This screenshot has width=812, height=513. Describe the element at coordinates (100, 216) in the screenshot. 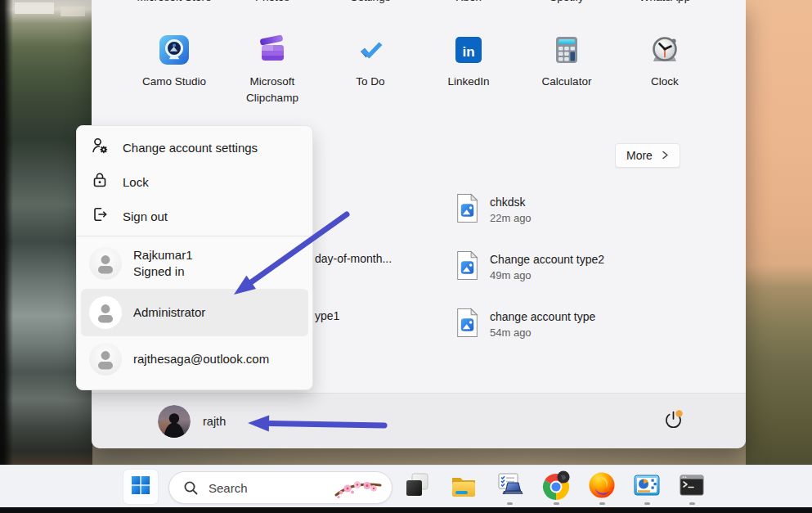

I see `sign-out-icon` at that location.